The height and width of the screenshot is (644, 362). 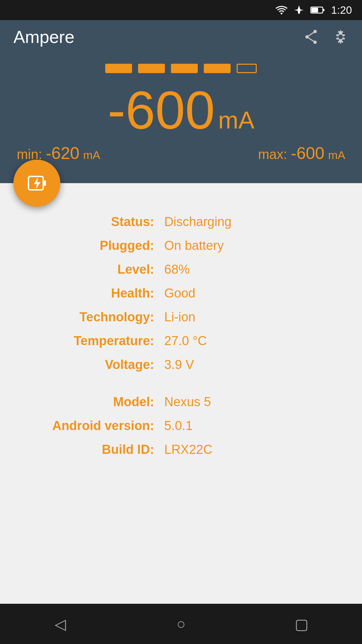 I want to click on status-icons: 1:20, so click(x=314, y=10).